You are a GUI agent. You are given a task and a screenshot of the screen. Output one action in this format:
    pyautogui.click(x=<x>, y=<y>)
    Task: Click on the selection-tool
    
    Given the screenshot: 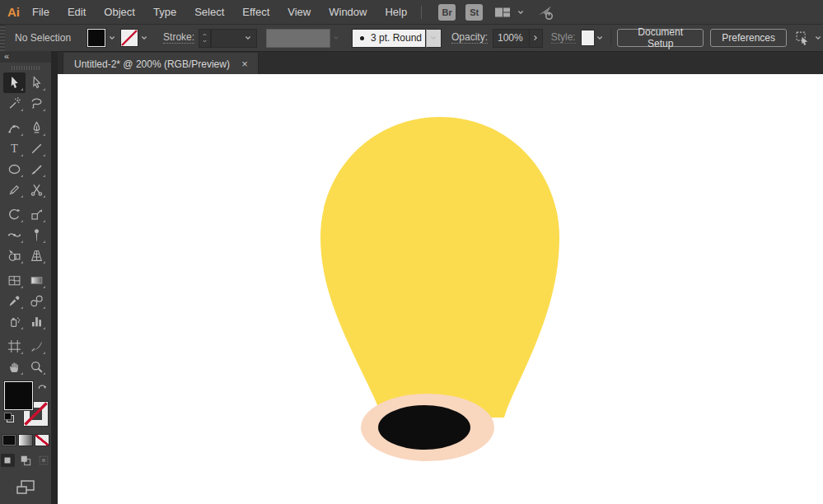 What is the action you would take?
    pyautogui.click(x=15, y=82)
    